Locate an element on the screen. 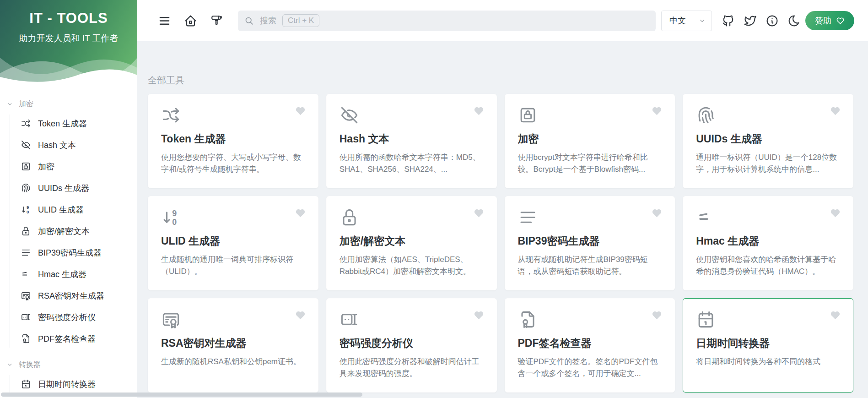  tool-card-title: Token 生成器 is located at coordinates (233, 139).